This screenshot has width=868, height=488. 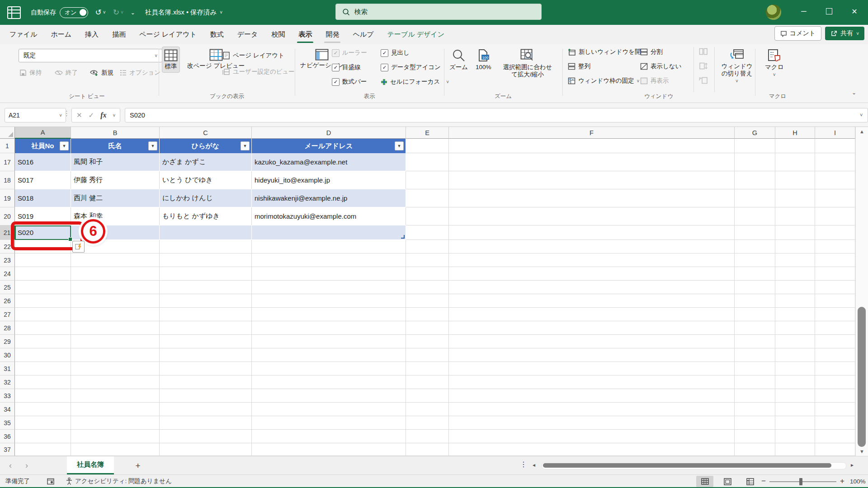 I want to click on row-header: 25, so click(x=7, y=287).